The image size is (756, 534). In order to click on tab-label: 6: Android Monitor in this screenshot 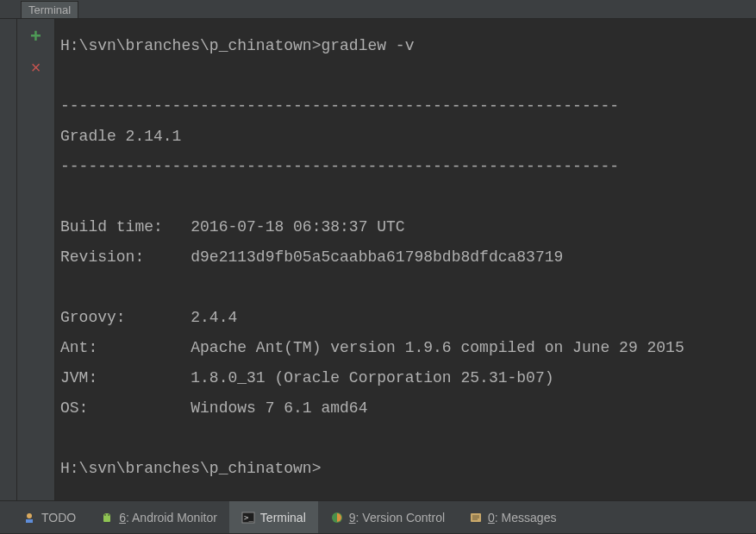, I will do `click(168, 518)`.